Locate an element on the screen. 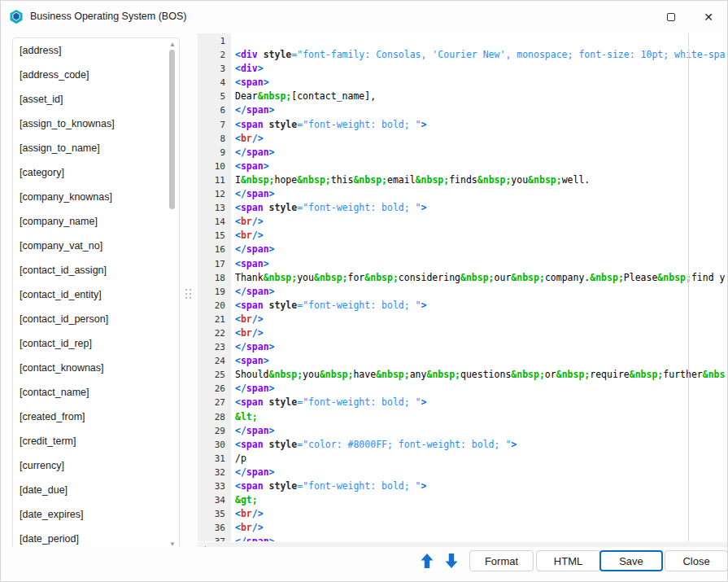 The width and height of the screenshot is (728, 582). sidebar-item: [contact_id_entity] is located at coordinates (96, 295).